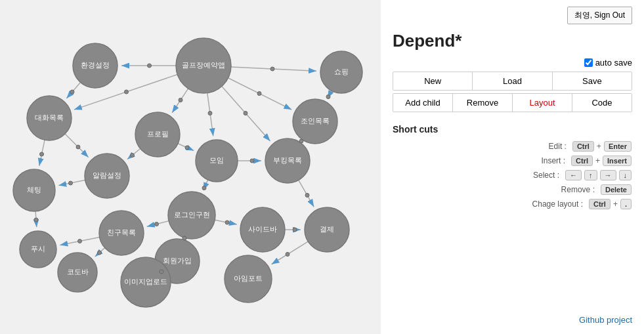  What do you see at coordinates (146, 282) in the screenshot?
I see `graph-node: 이미지업로드` at bounding box center [146, 282].